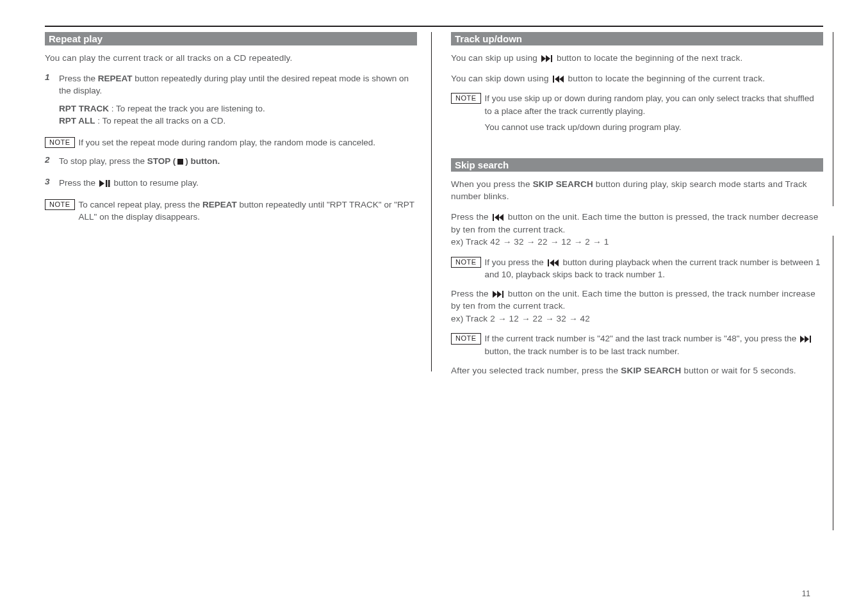  I want to click on repeat-step-1: 1 Press the REPEAT button repeatedly dur…, so click(231, 100).